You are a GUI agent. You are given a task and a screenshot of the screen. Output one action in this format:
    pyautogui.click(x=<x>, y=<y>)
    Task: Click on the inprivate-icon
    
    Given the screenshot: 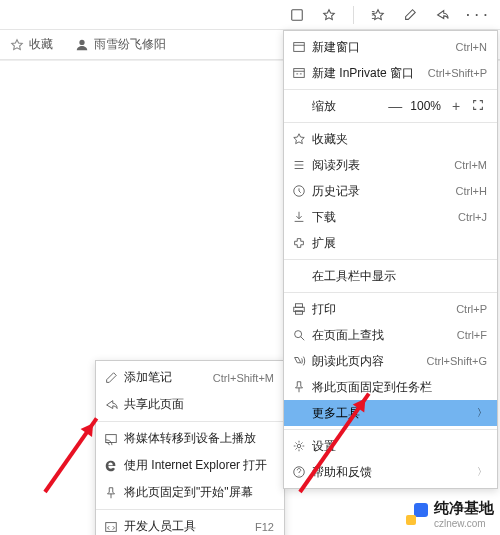 What is the action you would take?
    pyautogui.click(x=302, y=73)
    